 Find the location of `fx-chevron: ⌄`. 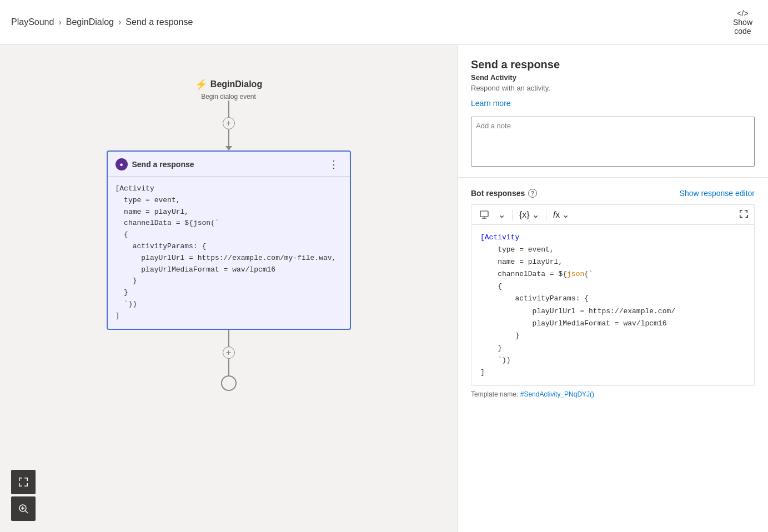

fx-chevron: ⌄ is located at coordinates (565, 214).